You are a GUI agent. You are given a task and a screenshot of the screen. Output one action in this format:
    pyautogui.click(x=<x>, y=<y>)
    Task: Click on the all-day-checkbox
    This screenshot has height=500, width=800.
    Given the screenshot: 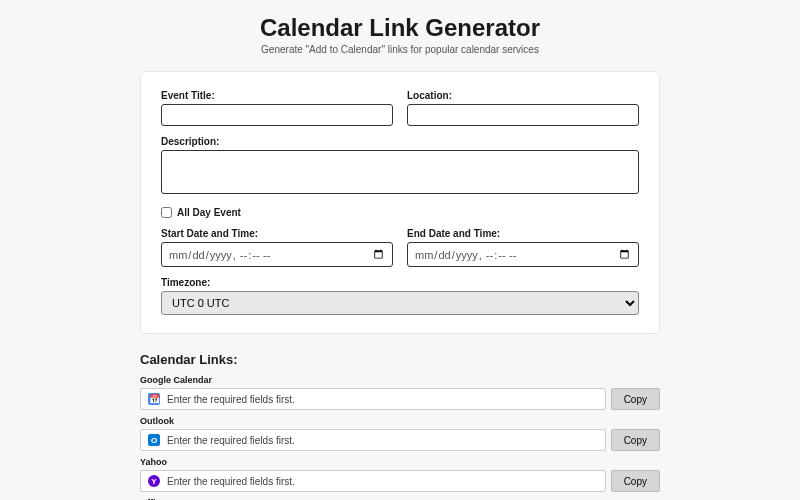 What is the action you would take?
    pyautogui.click(x=166, y=212)
    